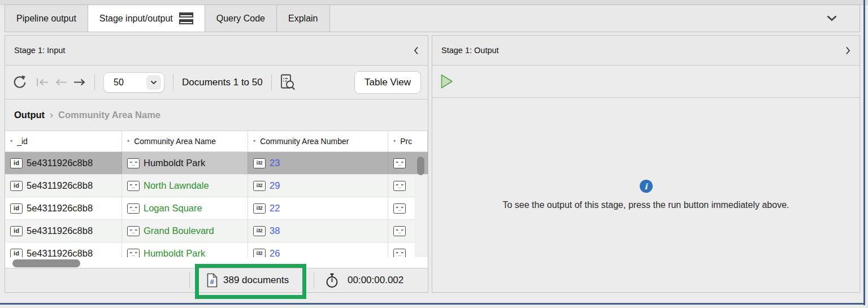  What do you see at coordinates (46, 263) in the screenshot?
I see `horizontal-scrollbar-thumb` at bounding box center [46, 263].